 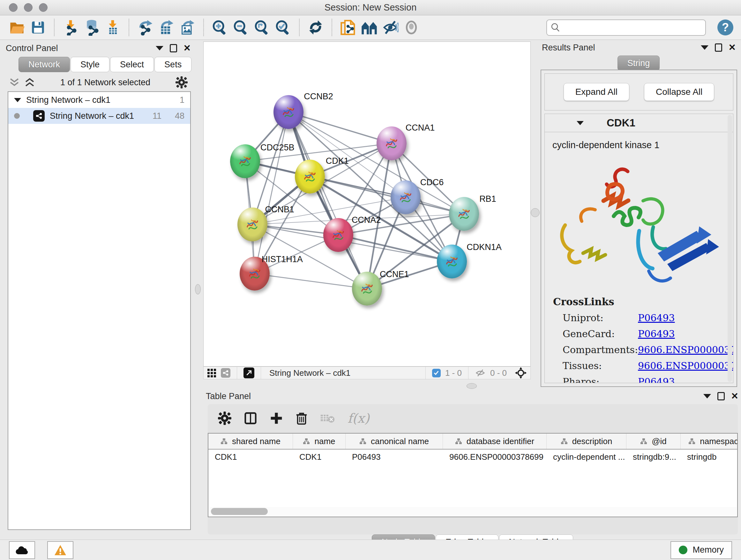 I want to click on expand-all-icon, so click(x=29, y=82).